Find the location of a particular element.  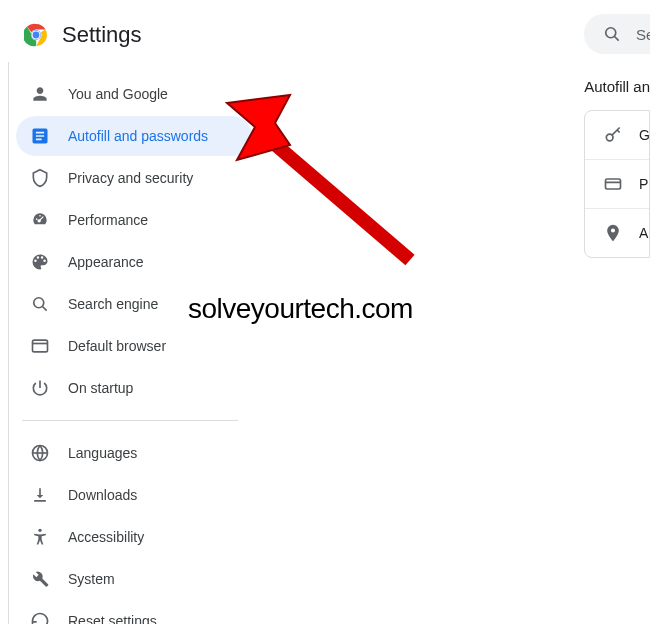

accessibility-icon is located at coordinates (40, 537).